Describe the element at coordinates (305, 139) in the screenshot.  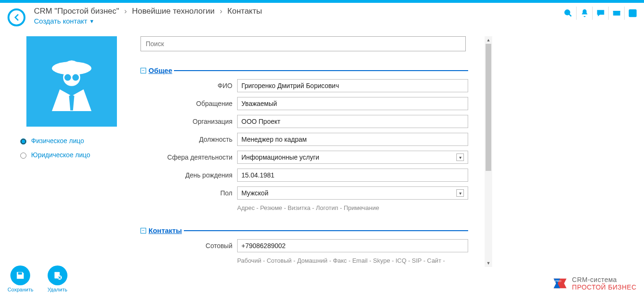
I see `field-position: Должность` at that location.